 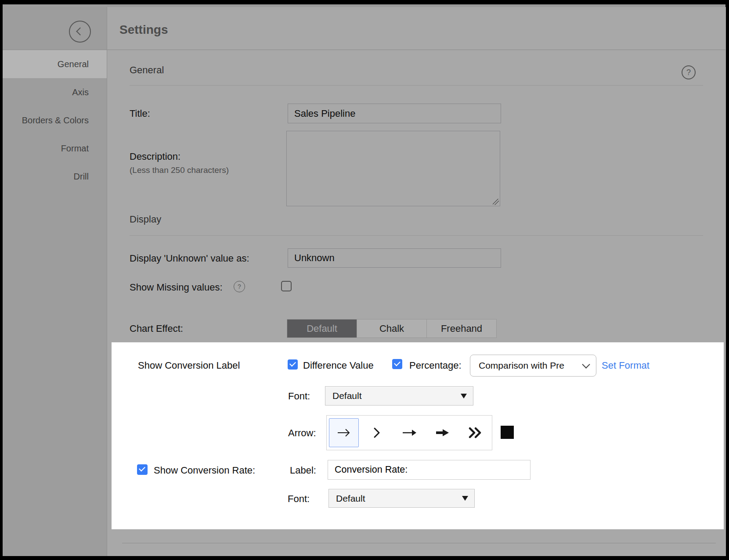 I want to click on percentage-checkbox, so click(x=397, y=364).